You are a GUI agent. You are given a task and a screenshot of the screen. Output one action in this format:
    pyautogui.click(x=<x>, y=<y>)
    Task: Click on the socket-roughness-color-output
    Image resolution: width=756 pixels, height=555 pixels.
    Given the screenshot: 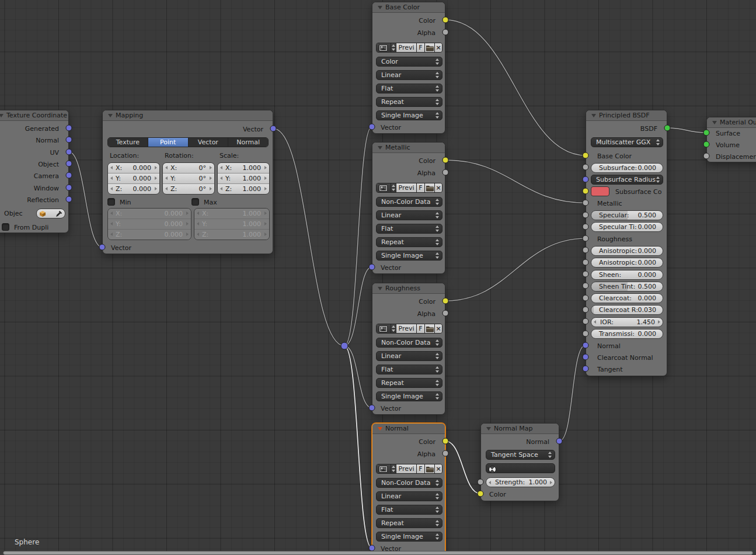 What is the action you would take?
    pyautogui.click(x=446, y=301)
    